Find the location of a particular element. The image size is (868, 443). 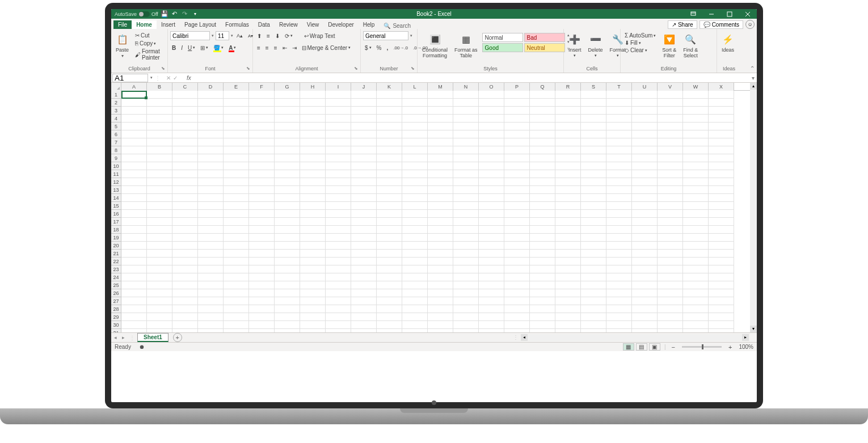

column-header: Q is located at coordinates (542, 87).